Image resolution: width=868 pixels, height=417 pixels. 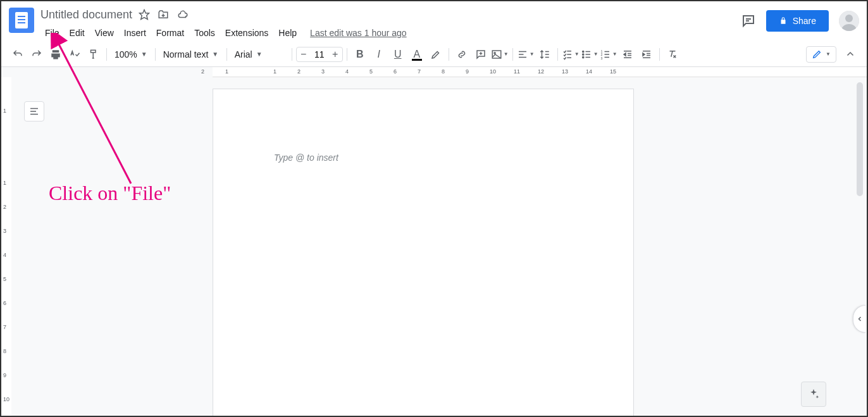 What do you see at coordinates (783, 21) in the screenshot?
I see `lock-icon` at bounding box center [783, 21].